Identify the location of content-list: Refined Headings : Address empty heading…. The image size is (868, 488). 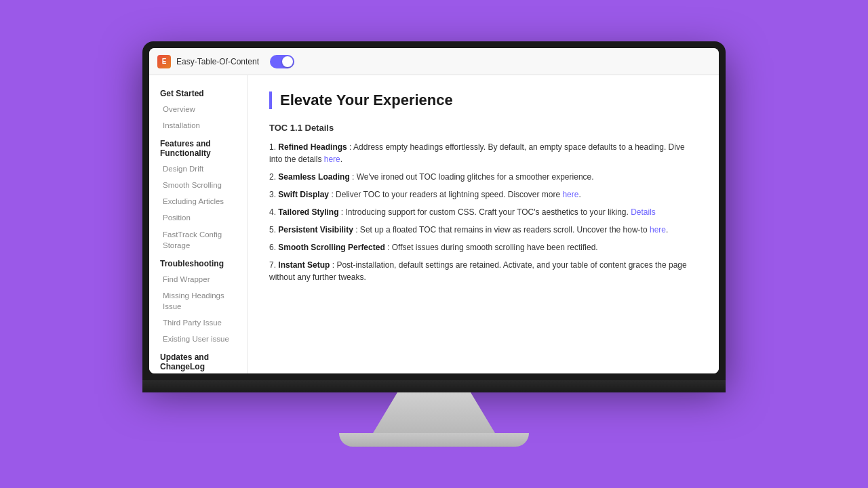
(483, 212).